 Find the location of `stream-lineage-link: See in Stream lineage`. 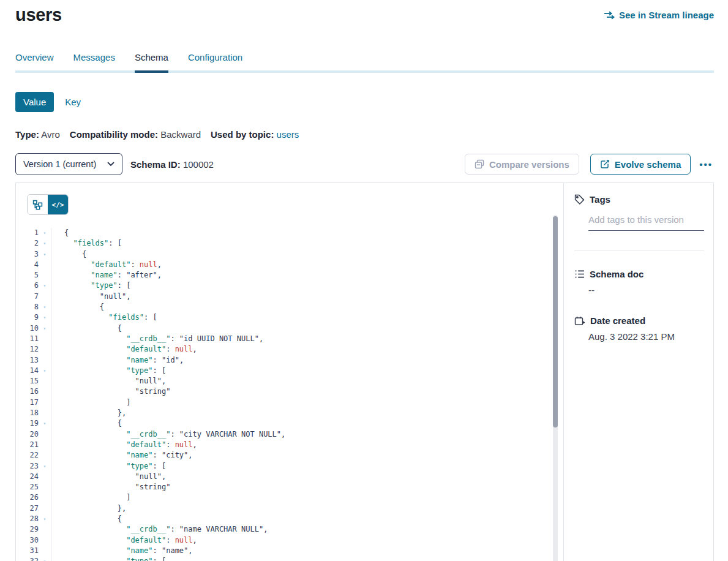

stream-lineage-link: See in Stream lineage is located at coordinates (659, 15).